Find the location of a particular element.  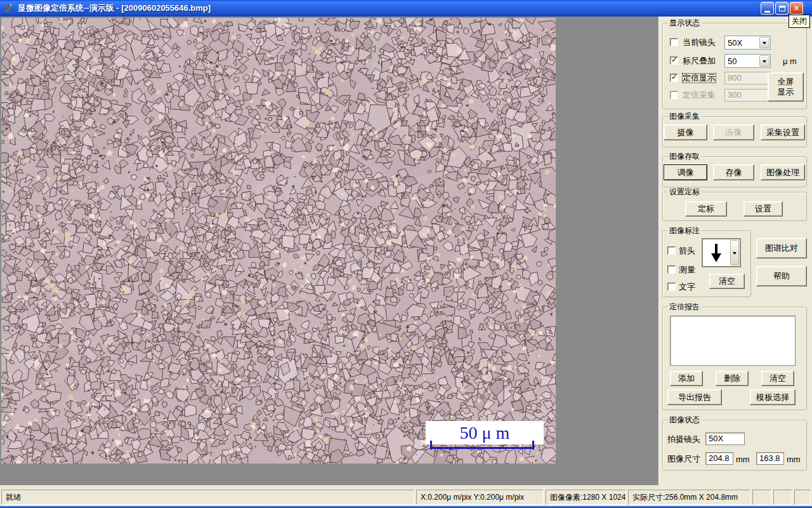

window-title: 显微图像定倍系统--演示版 - [20090602055646.bmp] is located at coordinates (114, 8).